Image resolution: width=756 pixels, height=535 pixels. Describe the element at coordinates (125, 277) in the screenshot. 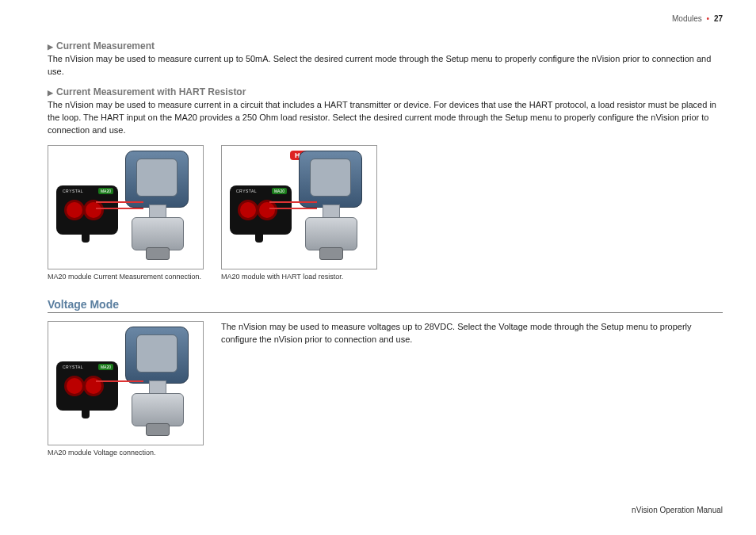

I see `figure-caption: MA20 module Current Measurement connecti…` at that location.